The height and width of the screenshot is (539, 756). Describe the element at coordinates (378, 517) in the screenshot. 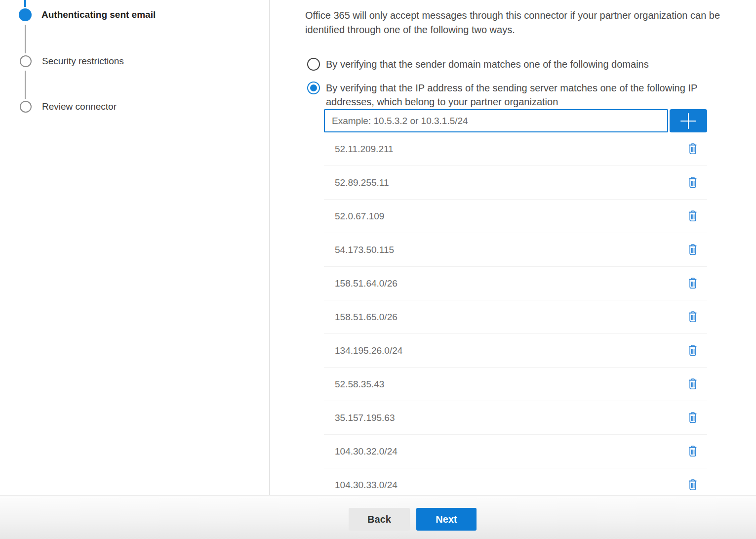

I see `wizard-footer: Back Next` at that location.